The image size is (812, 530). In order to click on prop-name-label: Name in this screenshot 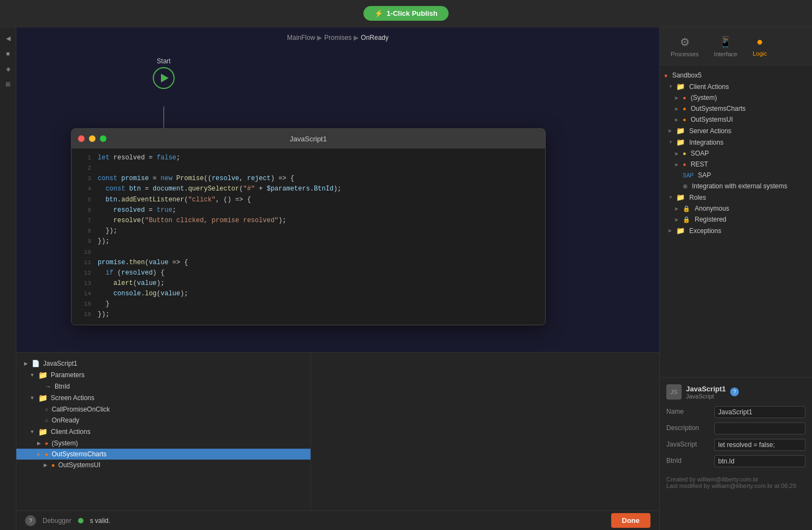, I will do `click(688, 410)`.